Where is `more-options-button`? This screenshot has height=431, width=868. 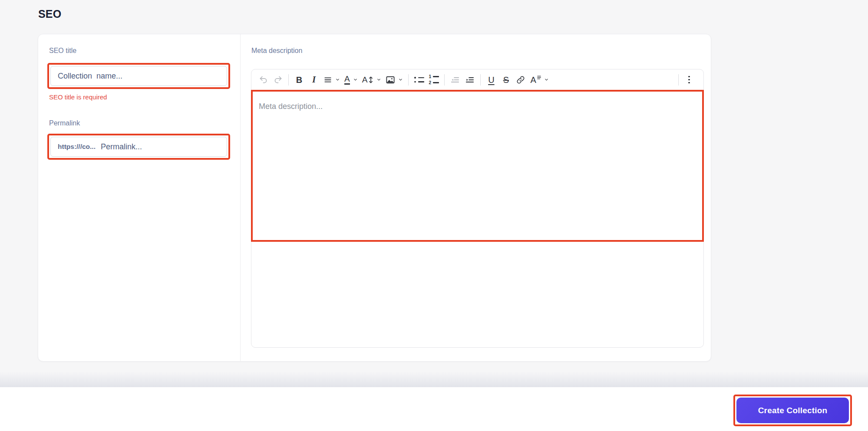
more-options-button is located at coordinates (689, 80).